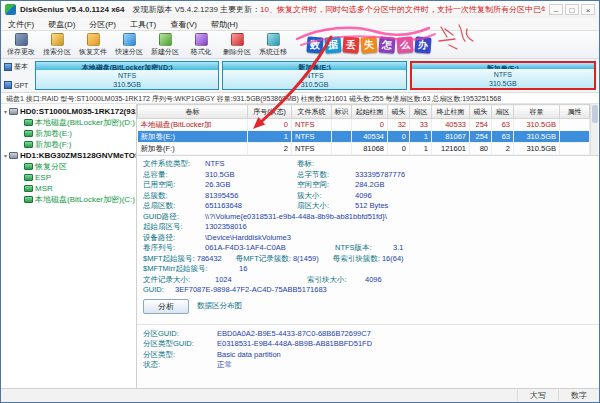 The height and width of the screenshot is (403, 600). I want to click on table-row-d: 本地磁盘(BitLocker加 0 NTFS 0 32 33 40533 254…, so click(364, 125).